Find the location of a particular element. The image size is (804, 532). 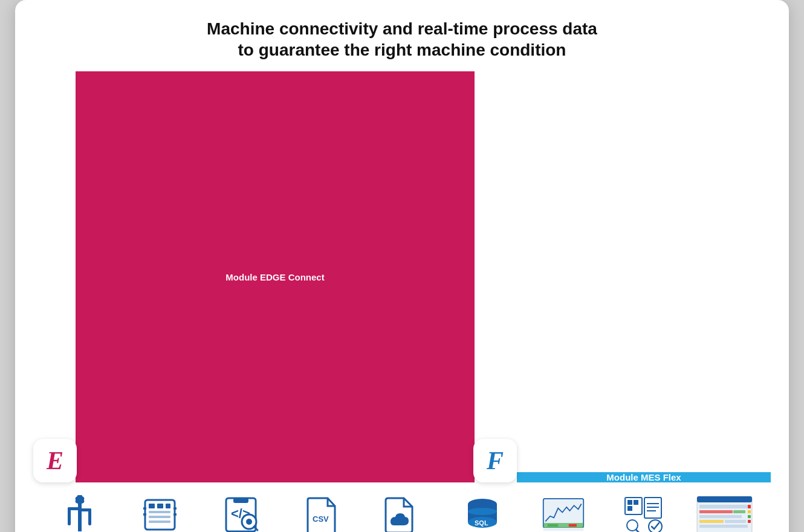

worker-icon is located at coordinates (724, 513).